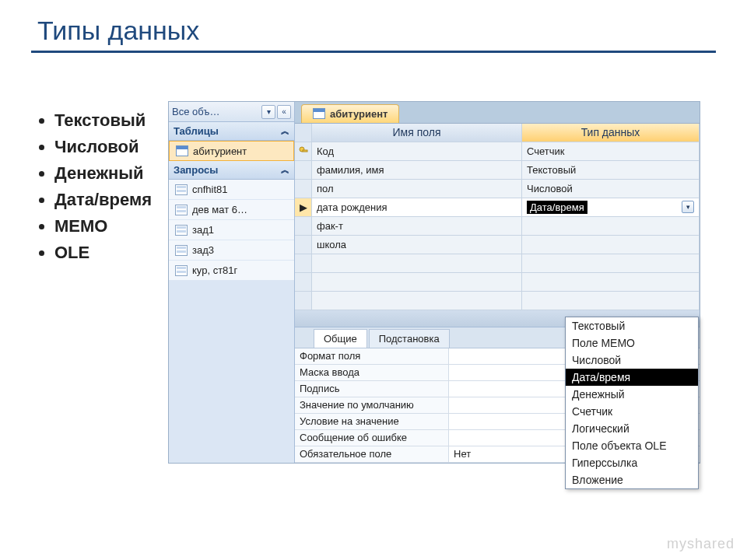  Describe the element at coordinates (372, 422) in the screenshot. I see `property-label: Условие на значение` at that location.